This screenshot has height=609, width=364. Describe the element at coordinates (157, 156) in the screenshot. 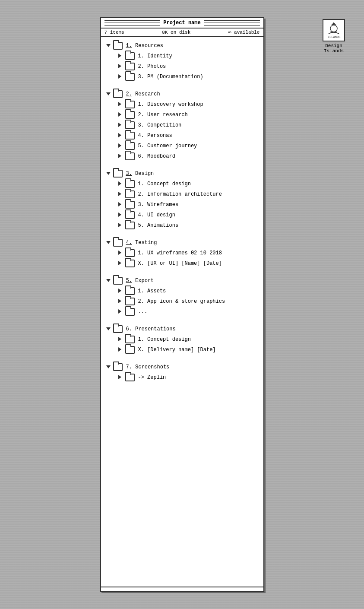

I see `folder-label-moodboard: 6. Moodboard` at that location.